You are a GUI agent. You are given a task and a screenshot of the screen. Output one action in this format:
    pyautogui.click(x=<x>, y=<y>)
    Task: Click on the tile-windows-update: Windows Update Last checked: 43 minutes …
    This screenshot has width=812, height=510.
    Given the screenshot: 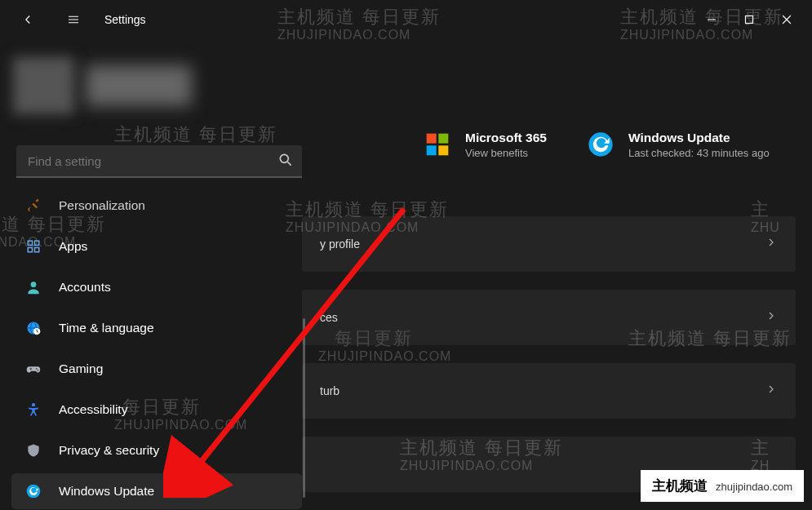 What is the action you would take?
    pyautogui.click(x=679, y=145)
    